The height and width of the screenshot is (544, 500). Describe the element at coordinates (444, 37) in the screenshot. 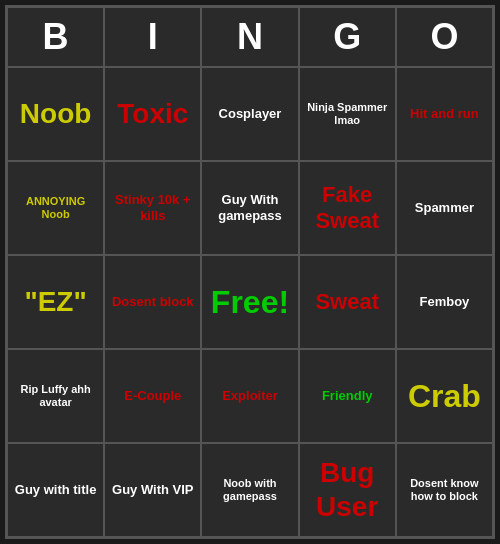

I see `bingo-letter-O: O` at that location.